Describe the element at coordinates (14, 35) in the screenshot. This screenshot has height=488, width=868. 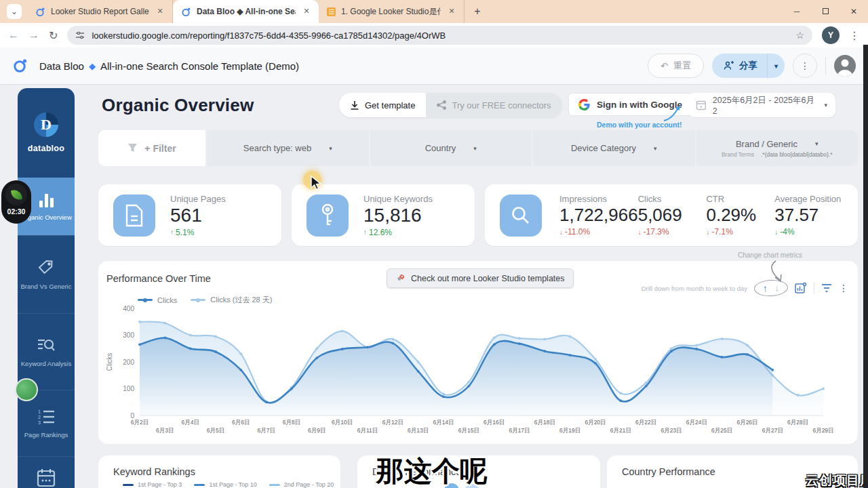
I see `back-icon: ←` at that location.